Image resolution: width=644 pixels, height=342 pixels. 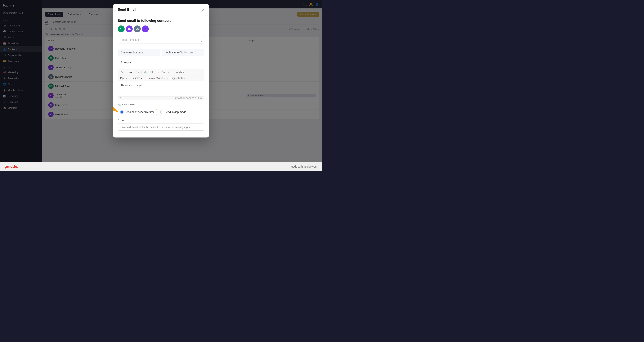 What do you see at coordinates (161, 76) in the screenshot?
I see `modal-body: Send email to following contacts KT TE D…` at bounding box center [161, 76].